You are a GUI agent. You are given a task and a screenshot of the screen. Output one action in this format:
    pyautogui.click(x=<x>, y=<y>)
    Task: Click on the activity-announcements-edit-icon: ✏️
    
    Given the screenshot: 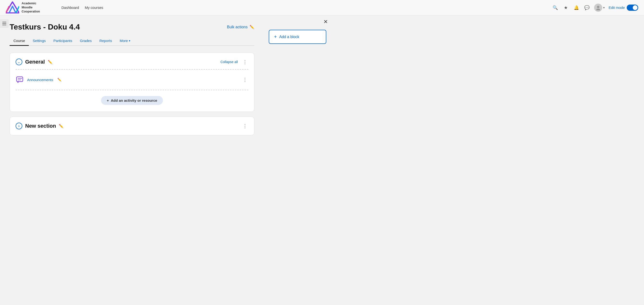 What is the action you would take?
    pyautogui.click(x=60, y=80)
    